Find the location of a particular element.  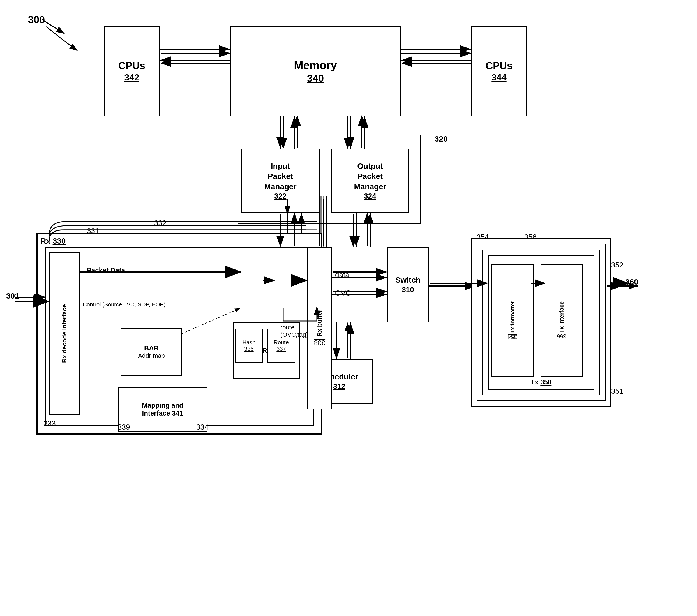

switch-box: Switch 310 is located at coordinates (408, 284).